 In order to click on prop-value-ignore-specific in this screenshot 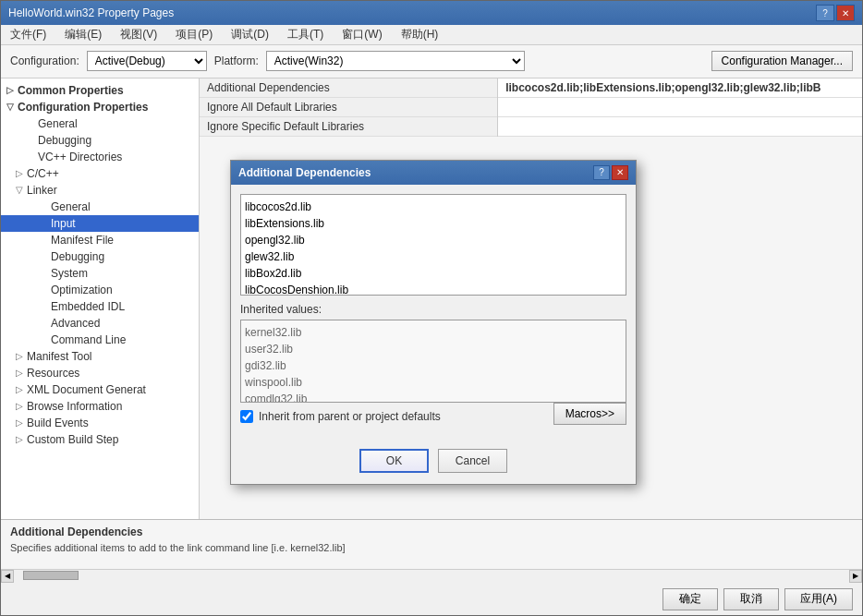, I will do `click(680, 126)`.